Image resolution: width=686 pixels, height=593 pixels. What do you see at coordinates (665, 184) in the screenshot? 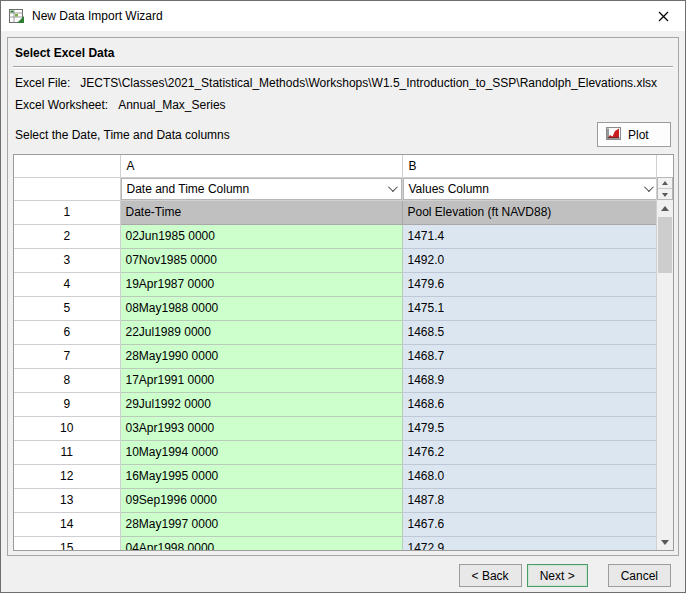
I see `spinner-up-icon` at bounding box center [665, 184].